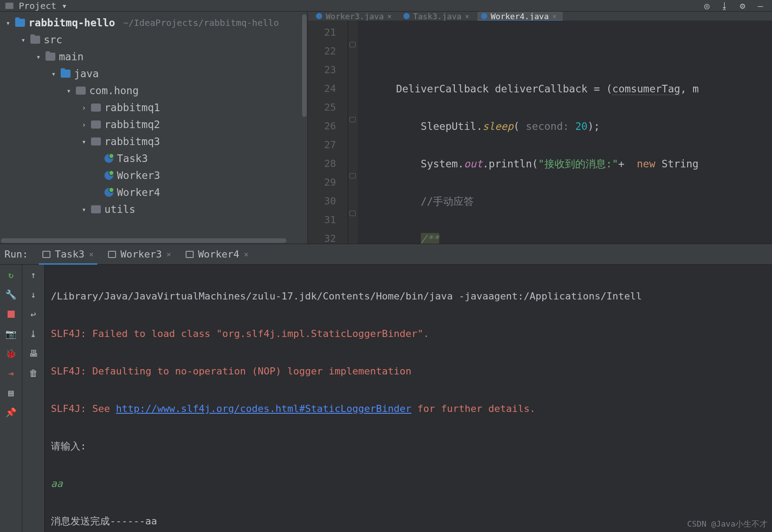 This screenshot has height=532, width=772. Describe the element at coordinates (33, 353) in the screenshot. I see `print-icon: 🖶` at that location.